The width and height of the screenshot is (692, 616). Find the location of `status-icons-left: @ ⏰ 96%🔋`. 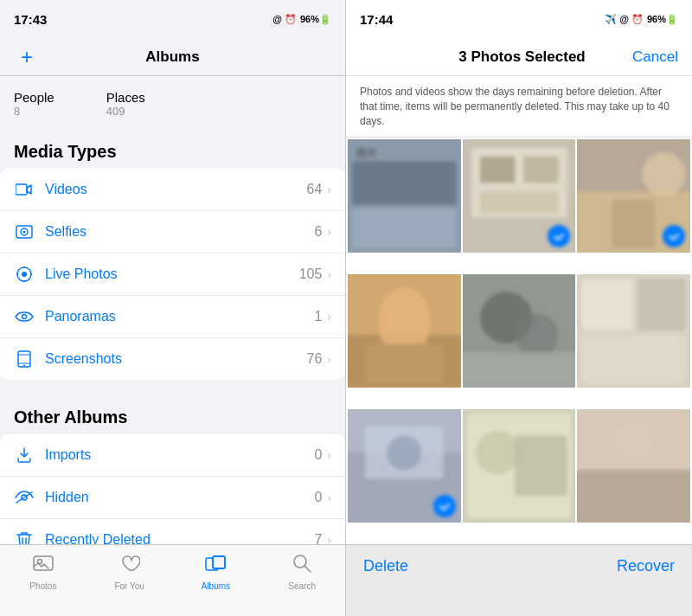

status-icons-left: @ ⏰ 96%🔋 is located at coordinates (302, 19).